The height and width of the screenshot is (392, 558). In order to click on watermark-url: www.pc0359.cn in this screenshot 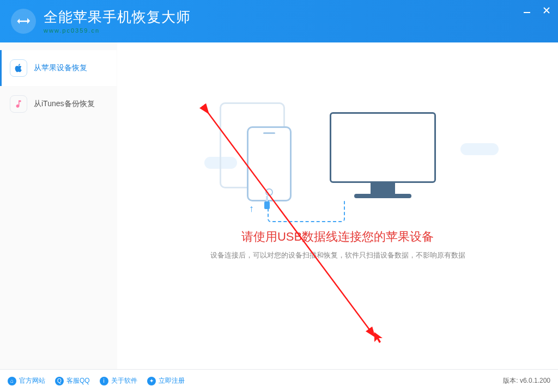, I will do `click(72, 30)`.